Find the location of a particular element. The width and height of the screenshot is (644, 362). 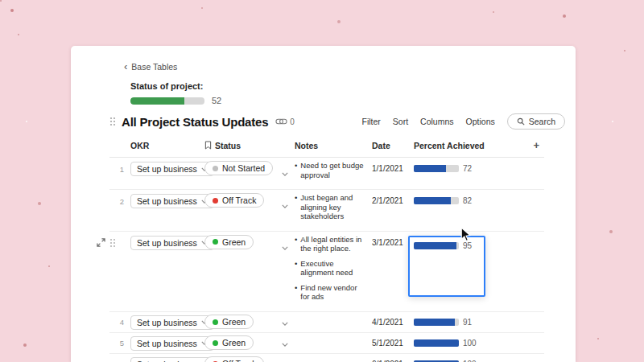

status-value: Off Track is located at coordinates (239, 200).